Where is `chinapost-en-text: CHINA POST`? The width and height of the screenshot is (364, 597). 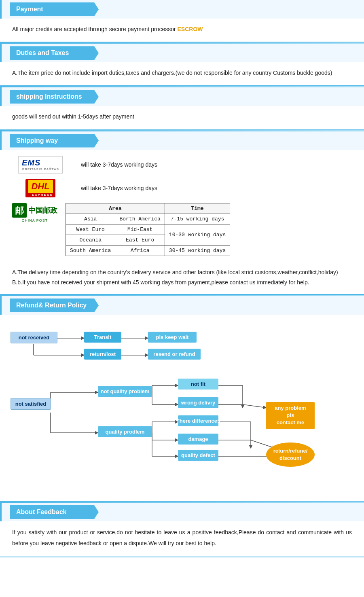 chinapost-en-text: CHINA POST is located at coordinates (35, 220).